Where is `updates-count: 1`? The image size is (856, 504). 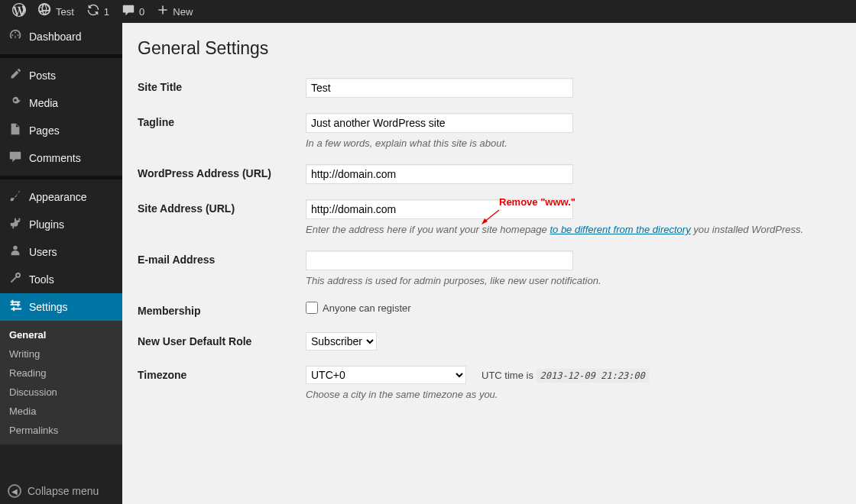
updates-count: 1 is located at coordinates (107, 12).